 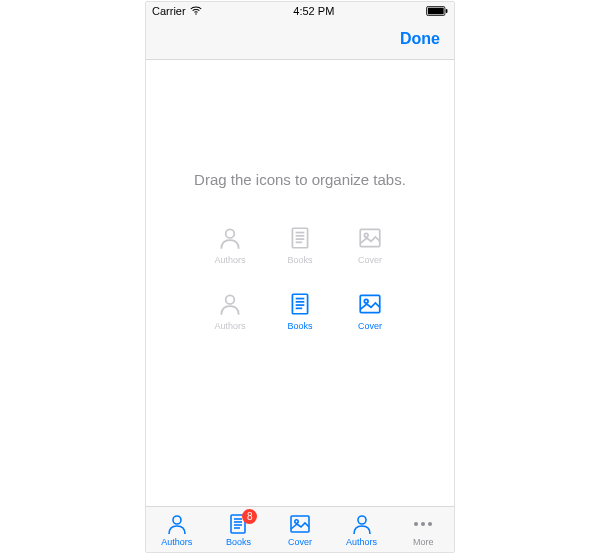 What do you see at coordinates (300, 530) in the screenshot?
I see `tab-bar-cover: Cover` at bounding box center [300, 530].